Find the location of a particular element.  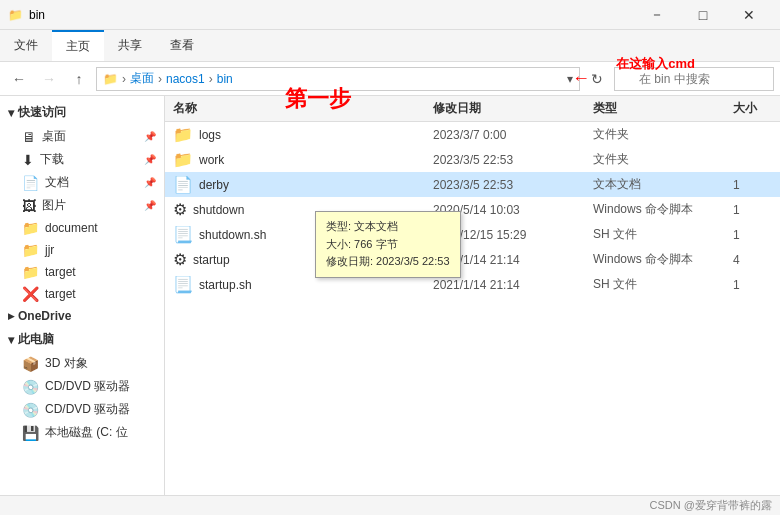

tab-share: 共享 is located at coordinates (130, 46).